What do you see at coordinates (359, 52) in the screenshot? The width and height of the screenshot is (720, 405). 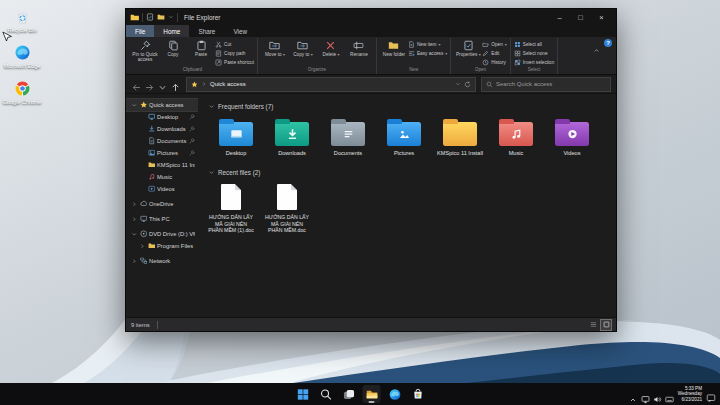 I see `rename-button: Rename` at bounding box center [359, 52].